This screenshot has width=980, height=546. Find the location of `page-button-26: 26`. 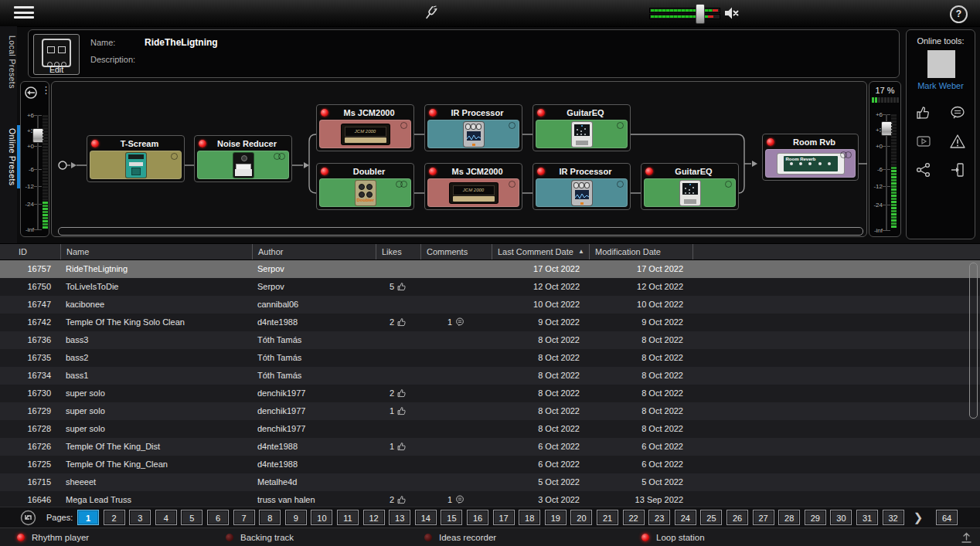

page-button-26: 26 is located at coordinates (737, 517).